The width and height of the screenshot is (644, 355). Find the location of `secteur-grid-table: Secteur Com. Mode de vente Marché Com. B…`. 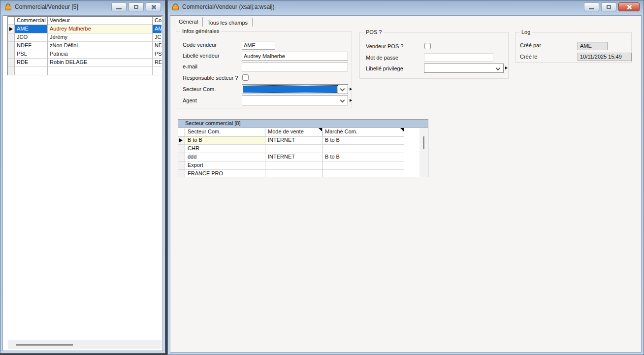

secteur-grid-table: Secteur Com. Mode de vente Marché Com. B… is located at coordinates (291, 153).